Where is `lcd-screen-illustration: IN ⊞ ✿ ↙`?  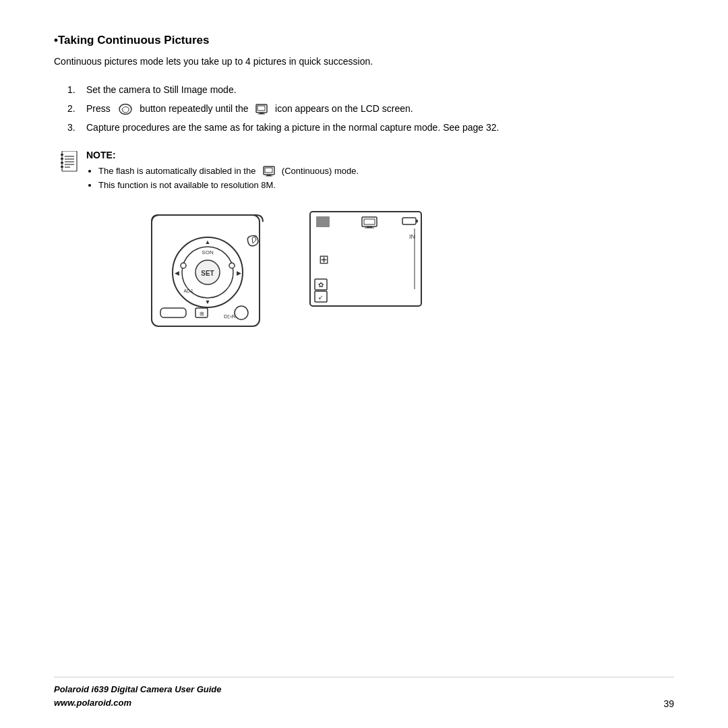
lcd-screen-illustration: IN ⊞ ✿ ↙ is located at coordinates (365, 271).